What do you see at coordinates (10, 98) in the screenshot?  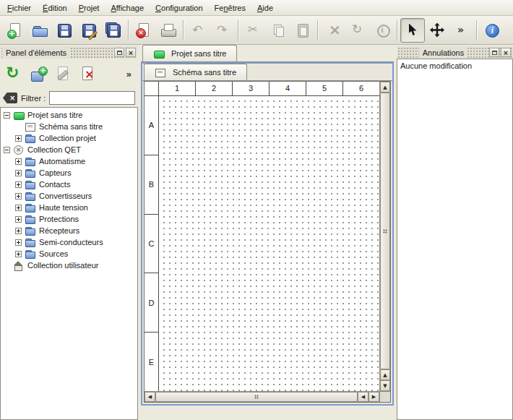 I see `clear-filter-icon` at bounding box center [10, 98].